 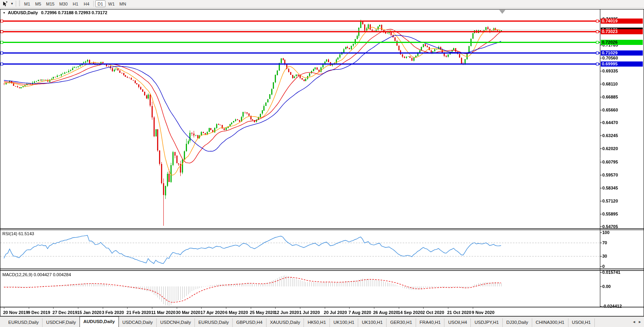 What do you see at coordinates (250, 323) in the screenshot?
I see `chart-tab-GBPUSD-H4: GBPUSD,H4` at bounding box center [250, 323].